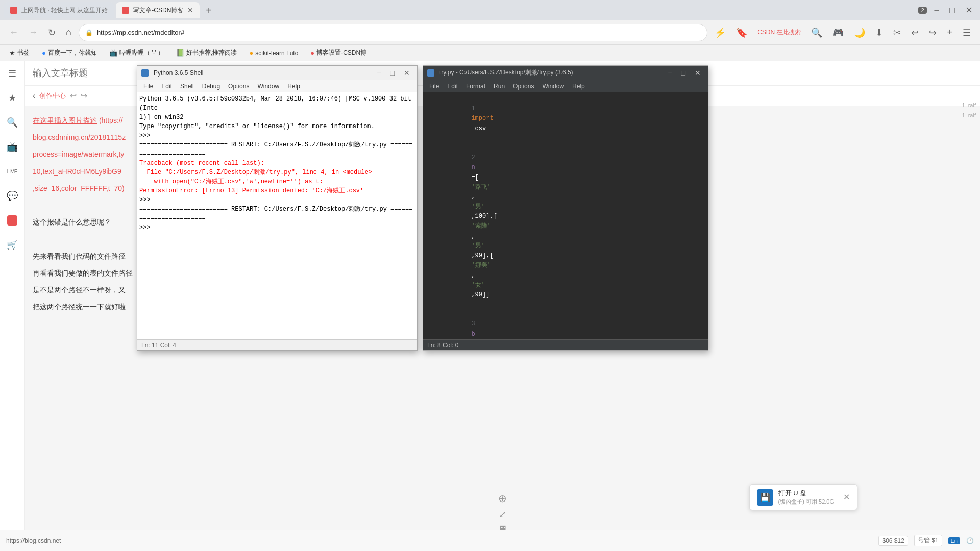 The width and height of the screenshot is (980, 551). I want to click on line-num-1: 1, so click(476, 109).